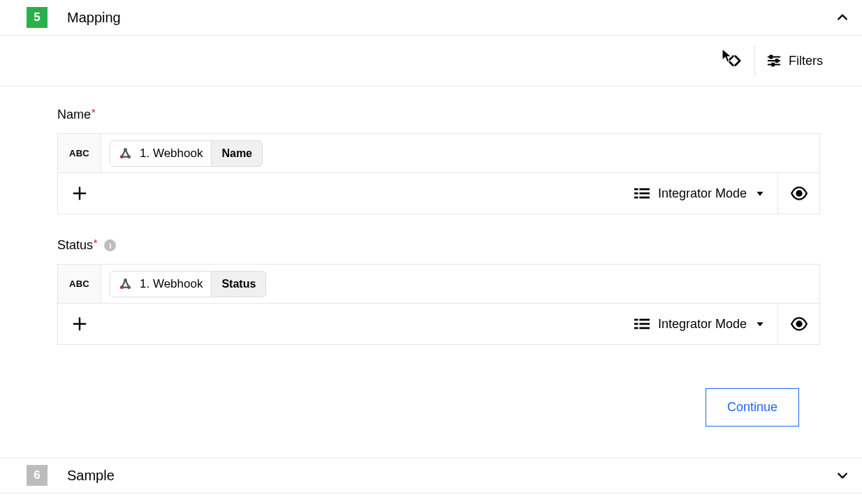 The image size is (862, 504). What do you see at coordinates (734, 61) in the screenshot?
I see `code-view-button` at bounding box center [734, 61].